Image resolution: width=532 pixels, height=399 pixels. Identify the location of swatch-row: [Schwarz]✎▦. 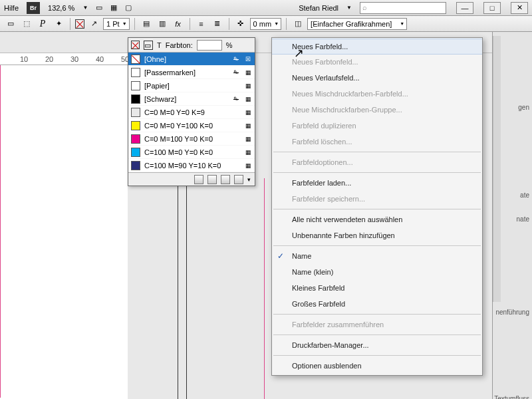
(192, 99).